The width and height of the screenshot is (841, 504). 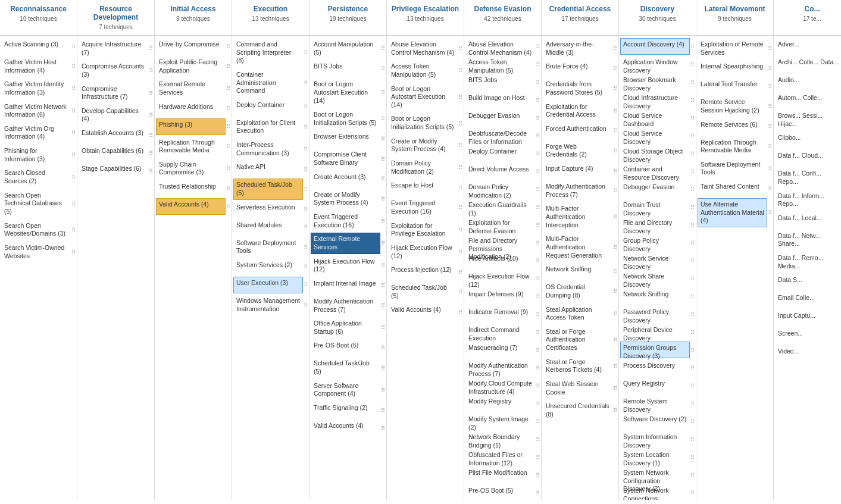 I want to click on technique-label: Network Boundary Bridging (1), so click(x=500, y=439).